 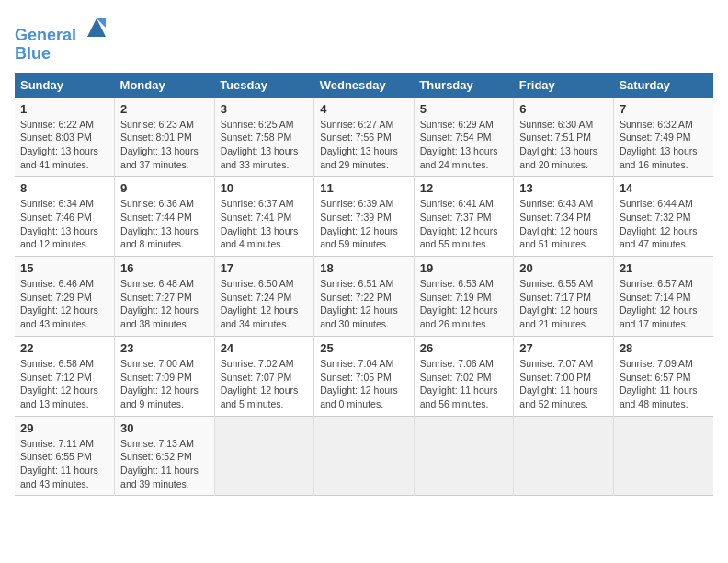 I want to click on day-cell-10: 10Sunrise: 6:37 AMSunset: 7:41 PMDayligh…, so click(x=265, y=217).